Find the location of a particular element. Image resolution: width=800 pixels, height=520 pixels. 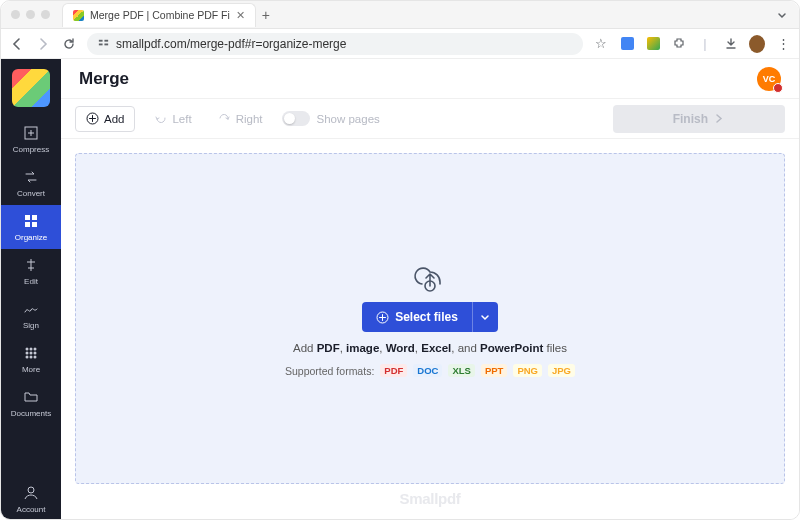

more-icon is located at coordinates (31, 353).